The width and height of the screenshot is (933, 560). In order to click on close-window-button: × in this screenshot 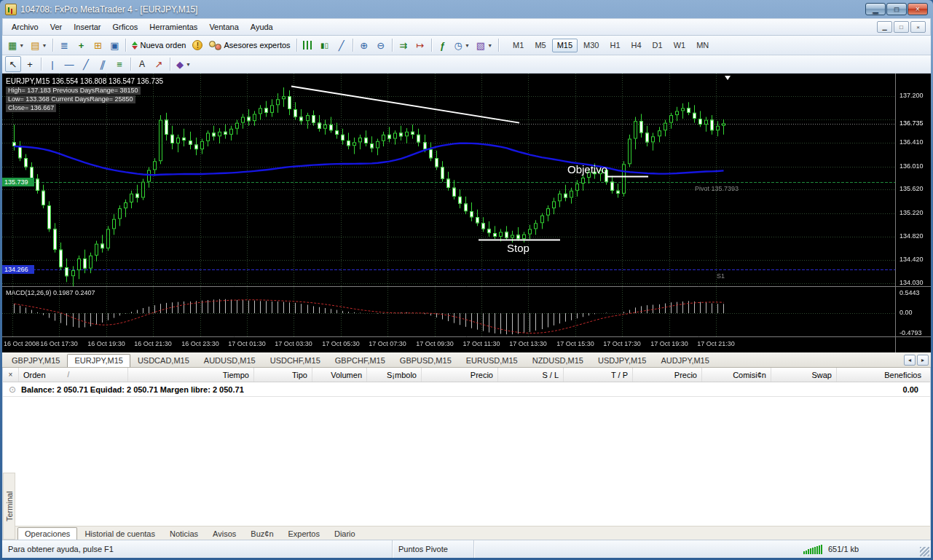, I will do `click(918, 9)`.